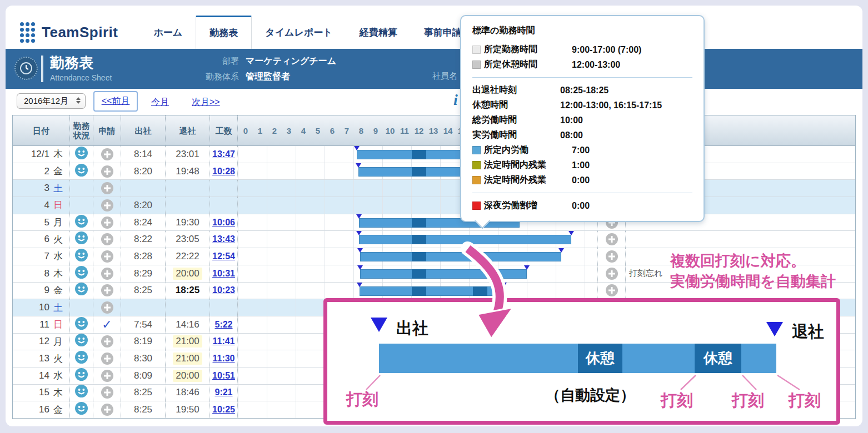 The height and width of the screenshot is (433, 868). Describe the element at coordinates (582, 128) in the screenshot. I see `tooltip-rows: 所定勤務時間9:00-17:00 (7:00)所定休憩時間12:00-13:00…` at that location.